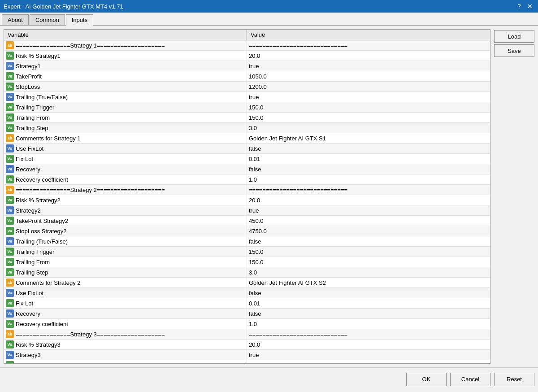  I want to click on variable-cell: ab================Strategy 2============…, so click(126, 190).